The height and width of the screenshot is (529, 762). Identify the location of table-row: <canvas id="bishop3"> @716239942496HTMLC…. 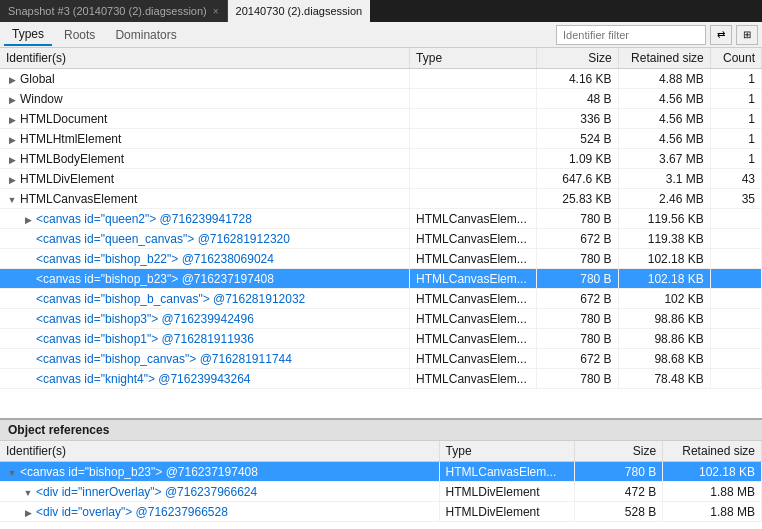
(381, 319).